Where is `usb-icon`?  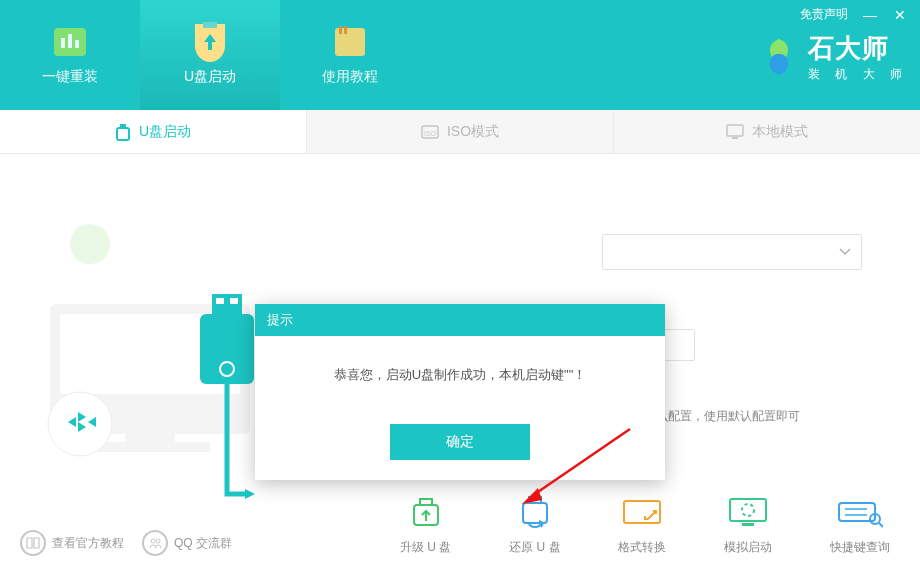
usb-icon is located at coordinates (123, 132).